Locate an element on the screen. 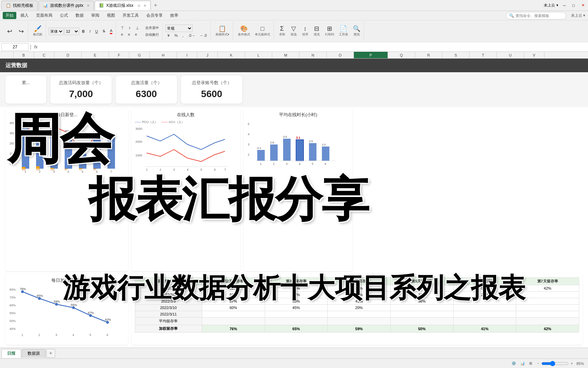 The height and width of the screenshot is (368, 588). align-bottom-button: ⊥ is located at coordinates (137, 28).